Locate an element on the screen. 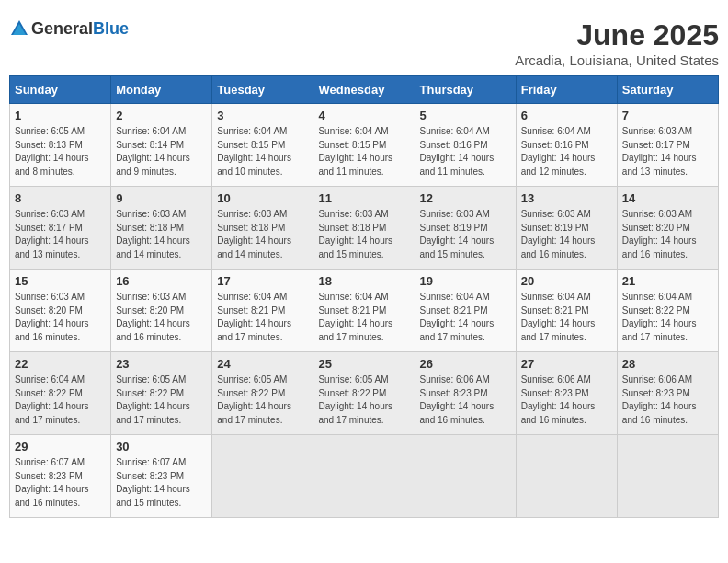  calendar-col-sunday: Sunday is located at coordinates (61, 90).